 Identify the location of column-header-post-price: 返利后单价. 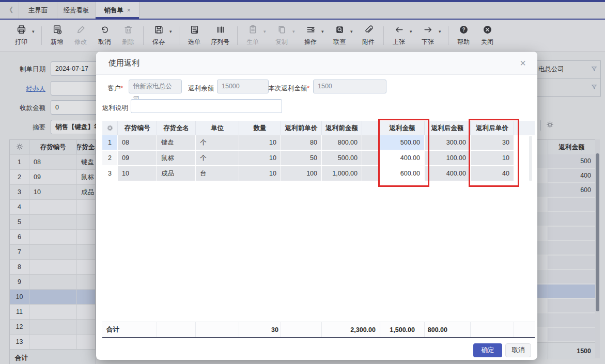
(492, 128).